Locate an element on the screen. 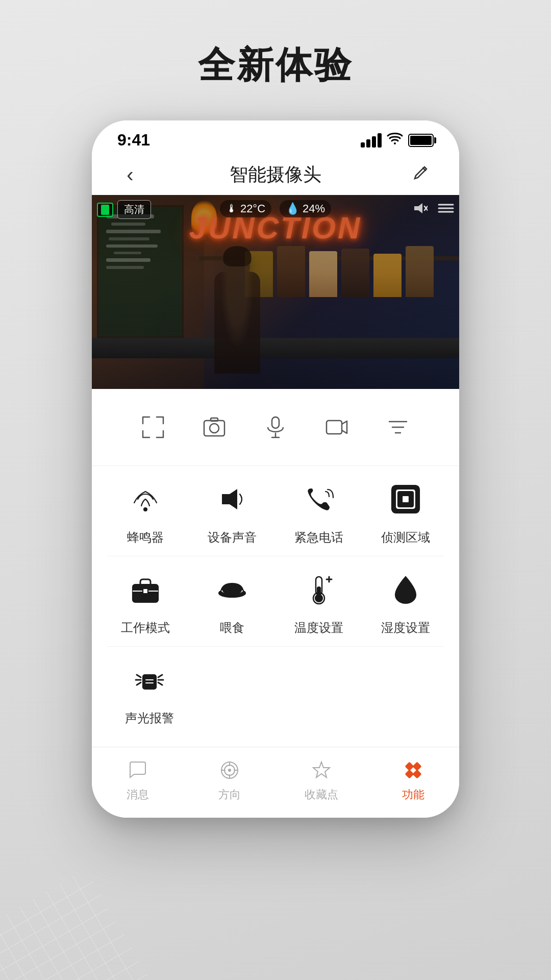 Image resolution: width=551 pixels, height=980 pixels. wifi-icon is located at coordinates (395, 140).